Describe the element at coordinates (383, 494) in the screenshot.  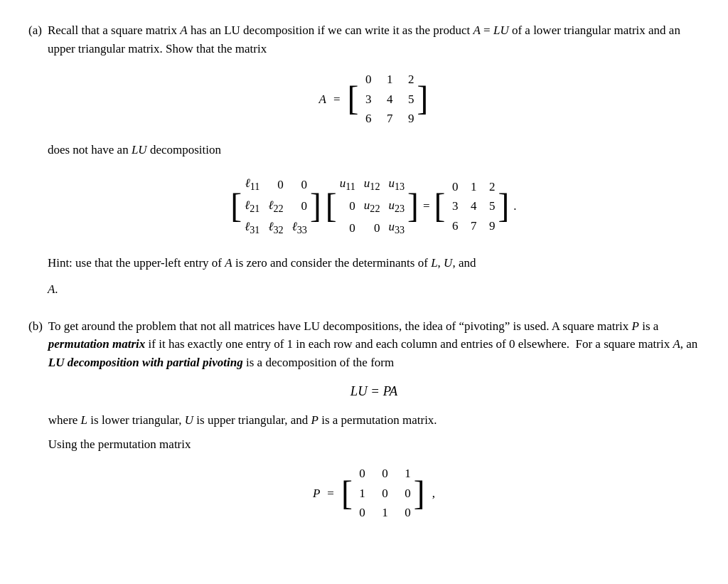
I see `matrix-P-inner: 0 0 1 1 0 0 0 1 0` at that location.